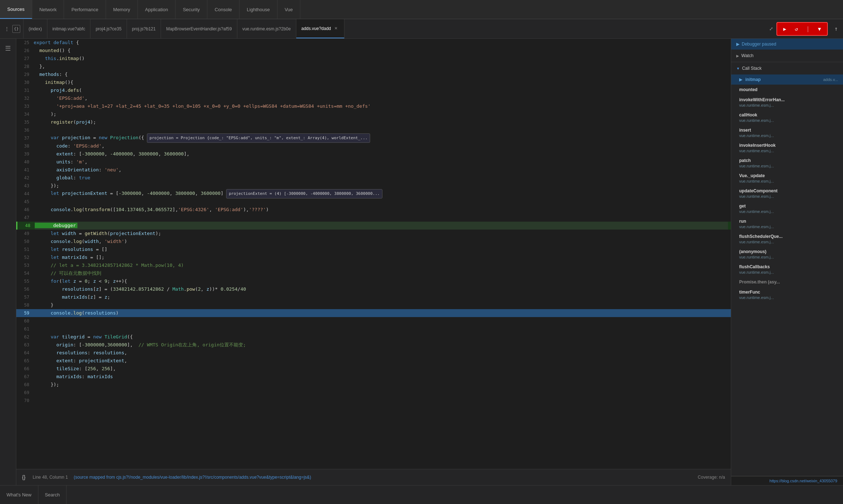 The height and width of the screenshot is (504, 843). What do you see at coordinates (373, 234) in the screenshot?
I see `code-line-49: 49 let width = getWidth(projectionExtent…` at bounding box center [373, 234].